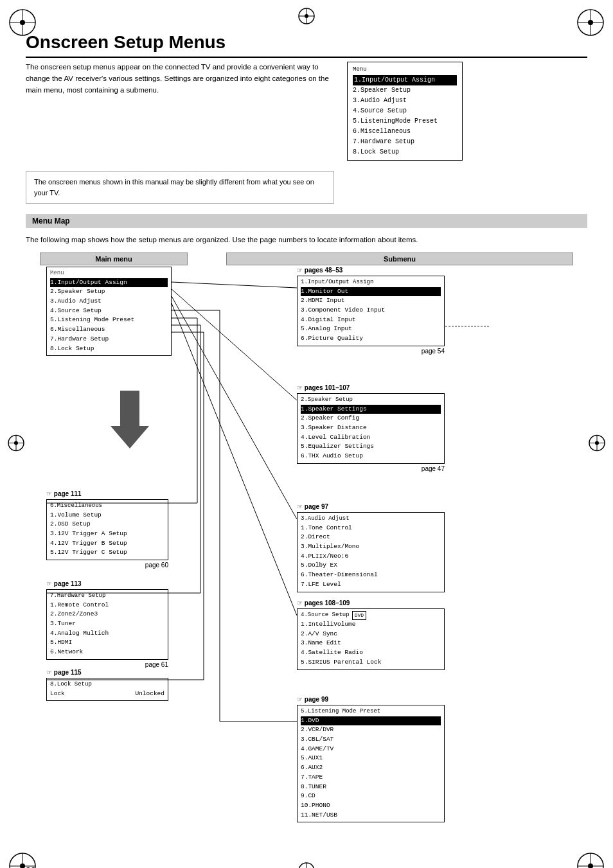 The height and width of the screenshot is (868, 613). I want to click on misc-item-3: 3.12V Trigger A Setup, so click(107, 535).